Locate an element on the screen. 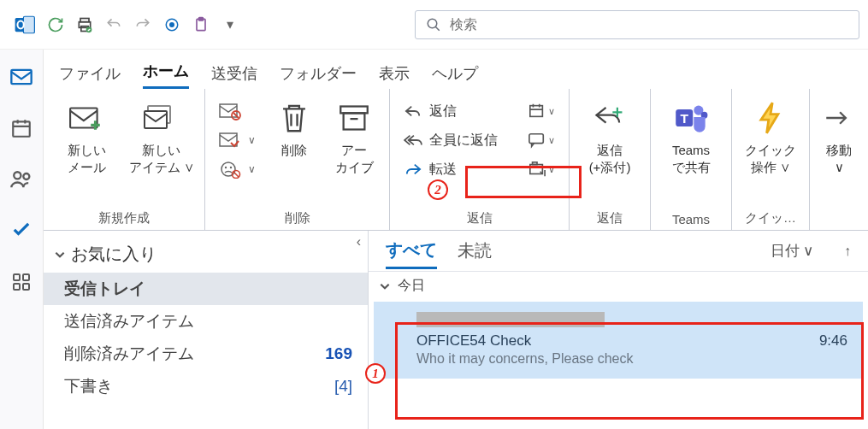 The width and height of the screenshot is (868, 429). new-mail-icon is located at coordinates (86, 118).